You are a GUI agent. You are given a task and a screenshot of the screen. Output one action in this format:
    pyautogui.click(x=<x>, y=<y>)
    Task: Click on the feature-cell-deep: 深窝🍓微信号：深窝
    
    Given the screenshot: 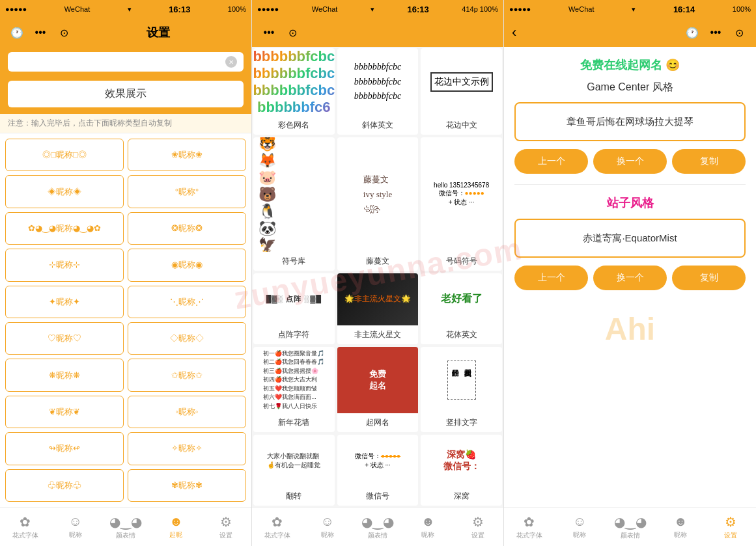 What is the action you would take?
    pyautogui.click(x=461, y=470)
    